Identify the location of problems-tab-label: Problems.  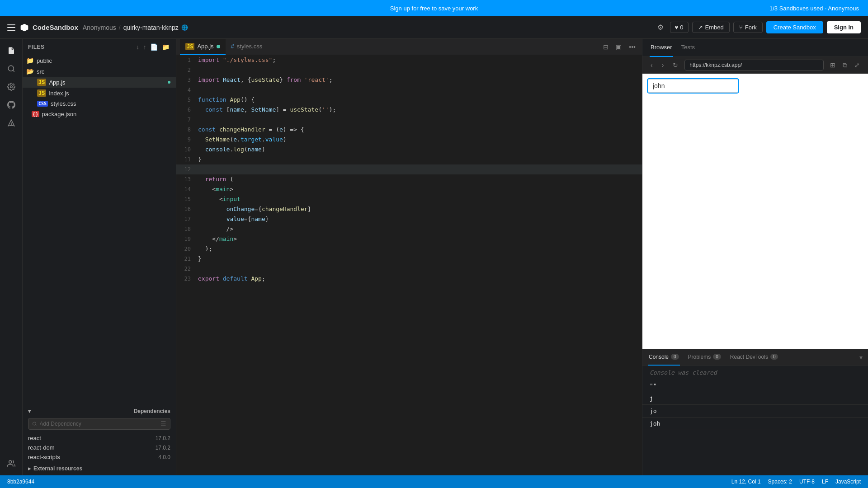
(700, 357).